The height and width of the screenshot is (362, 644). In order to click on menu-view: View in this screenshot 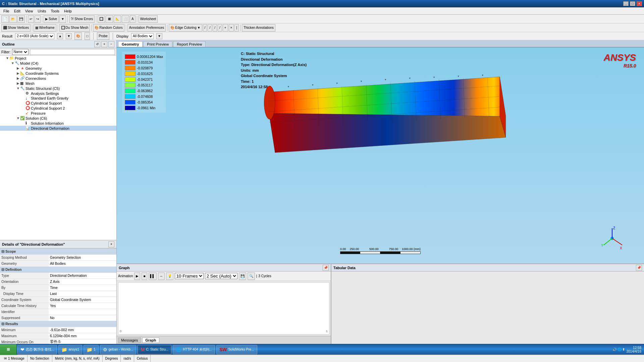, I will do `click(29, 11)`.